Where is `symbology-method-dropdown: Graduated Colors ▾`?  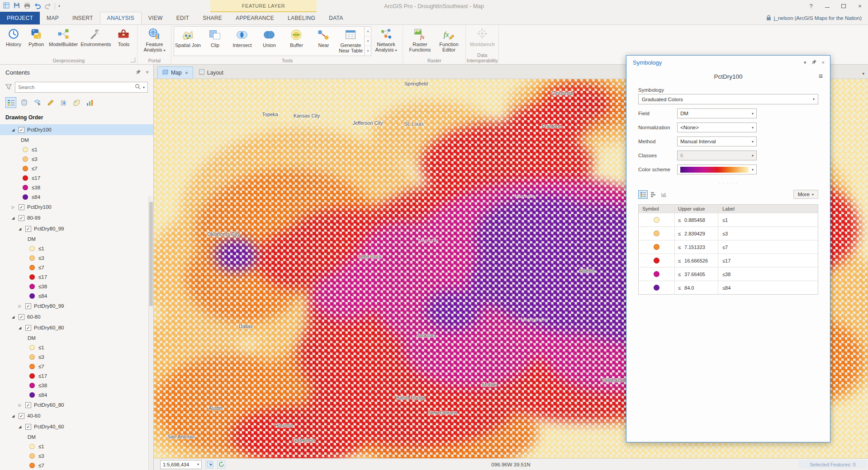
symbology-method-dropdown: Graduated Colors ▾ is located at coordinates (728, 99).